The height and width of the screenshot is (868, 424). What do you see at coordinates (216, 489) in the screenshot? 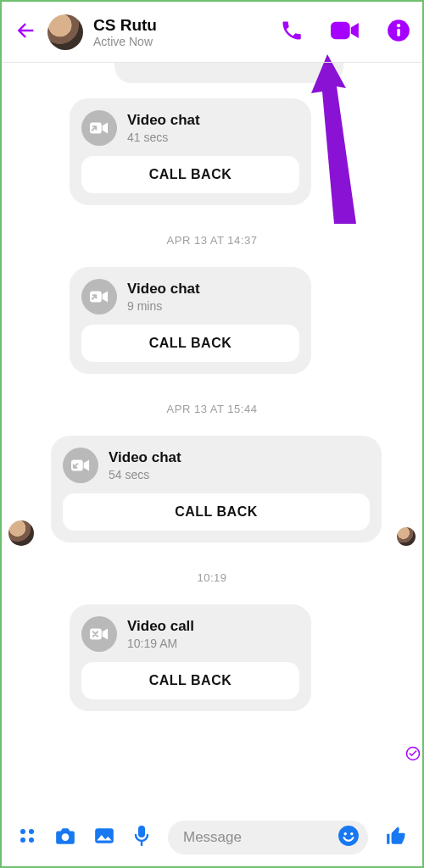
I see `call-card: Video chat 54 secs CALL BACK` at bounding box center [216, 489].